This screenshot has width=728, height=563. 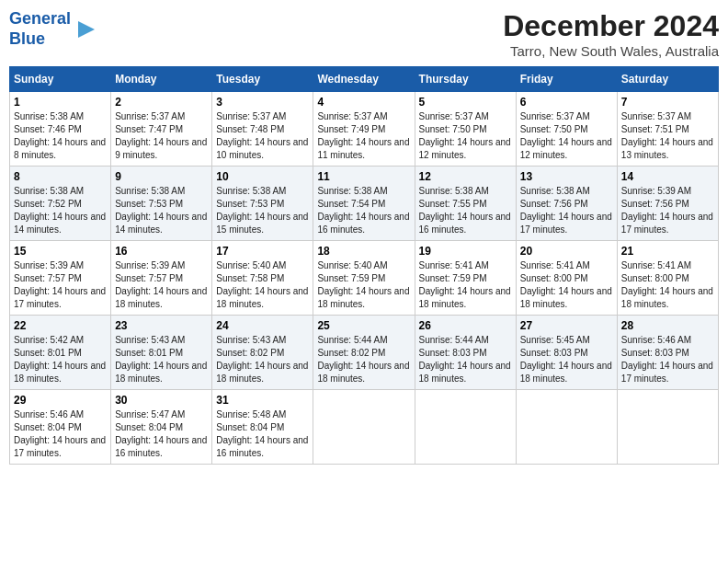 What do you see at coordinates (263, 285) in the screenshot?
I see `day-info: Sunrise: 5:40 AMSunset: 7:58 PMDaylight:…` at bounding box center [263, 285].